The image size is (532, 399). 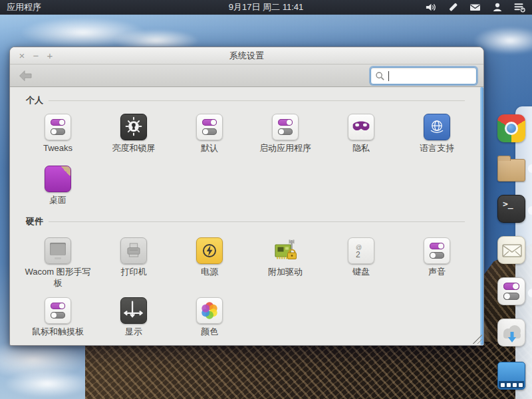 I want to click on cloud-download-icon, so click(x=512, y=333).